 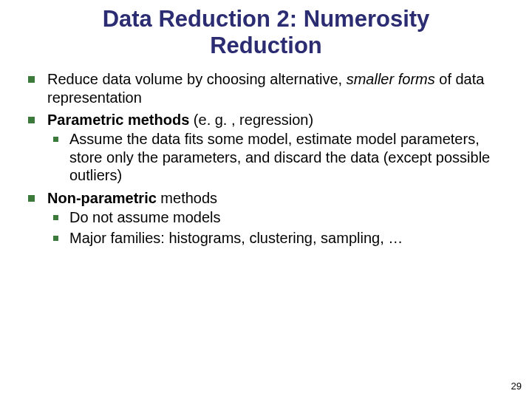 I want to click on bullet-1-italic-1: smaller, so click(x=370, y=79).